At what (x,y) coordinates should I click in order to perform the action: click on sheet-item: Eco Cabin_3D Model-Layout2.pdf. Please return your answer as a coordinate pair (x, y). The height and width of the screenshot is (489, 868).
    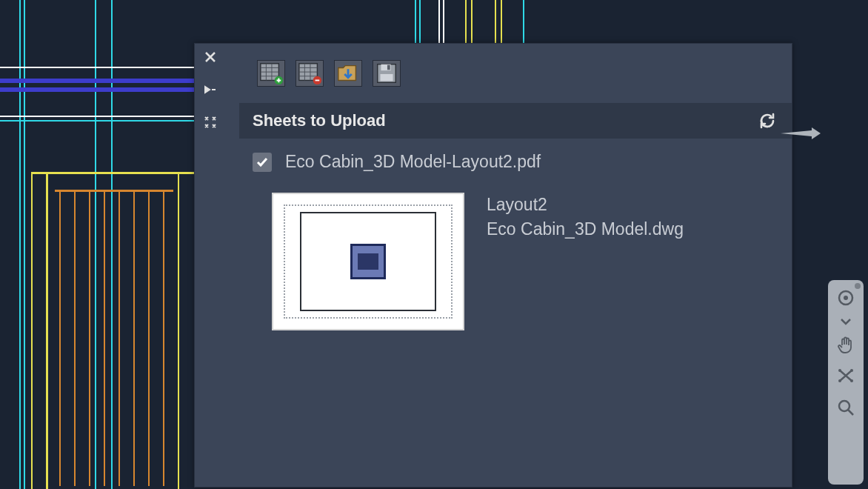
    Looking at the image, I should click on (515, 162).